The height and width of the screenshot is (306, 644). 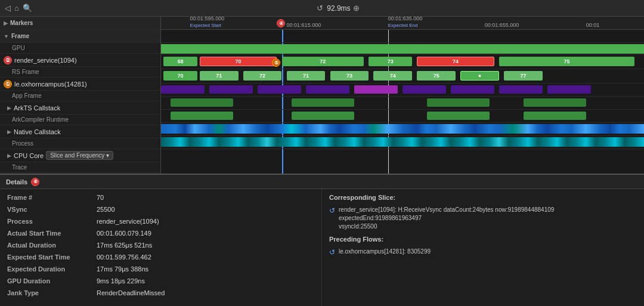 What do you see at coordinates (323, 116) in the screenshot?
I see `cpu-block2` at bounding box center [323, 116].